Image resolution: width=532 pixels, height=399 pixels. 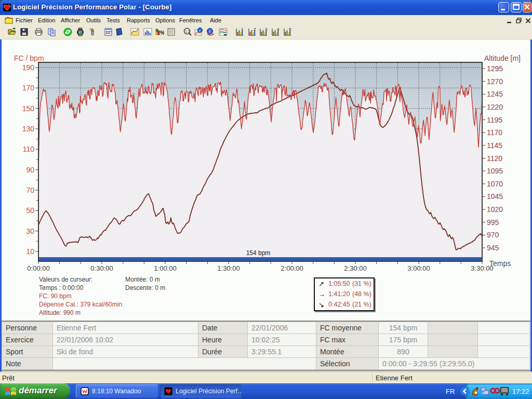 What do you see at coordinates (495, 158) in the screenshot?
I see `svg-text: 1120` at bounding box center [495, 158].